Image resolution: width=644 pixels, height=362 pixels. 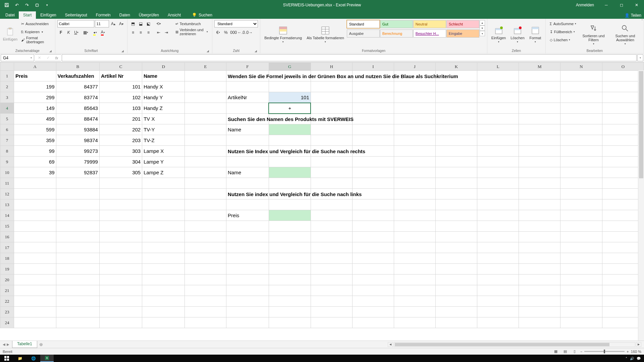 What do you see at coordinates (123, 51) in the screenshot?
I see `font-dialog-launcher: ◢` at bounding box center [123, 51].